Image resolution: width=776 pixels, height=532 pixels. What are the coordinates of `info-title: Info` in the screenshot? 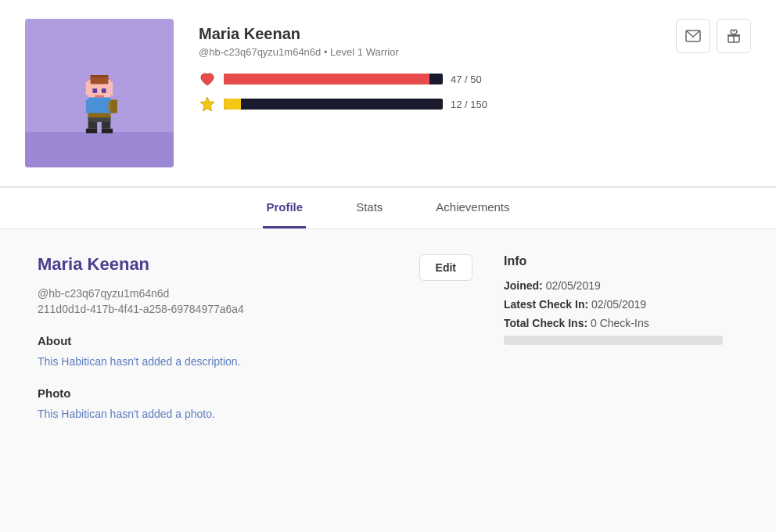 It's located at (621, 261).